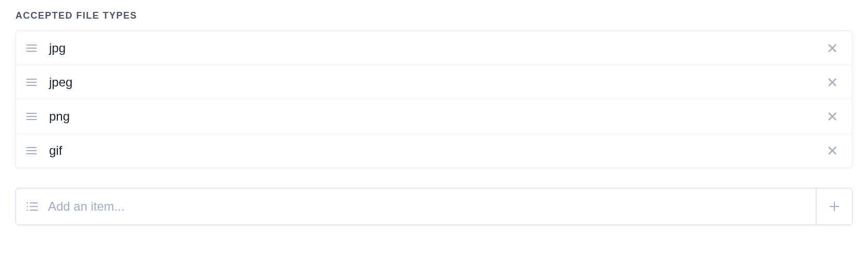 The height and width of the screenshot is (265, 868). I want to click on item-value: jpeg, so click(437, 82).